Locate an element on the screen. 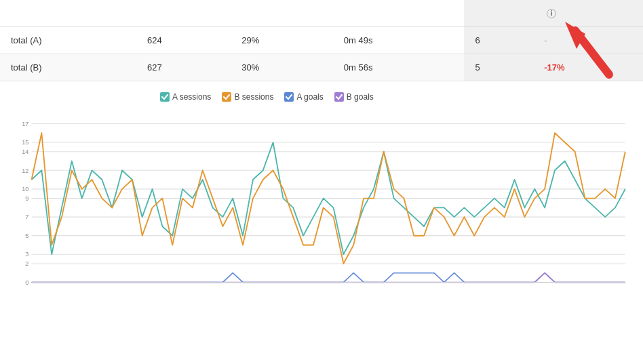 The width and height of the screenshot is (643, 364). cell-variant: total (B) is located at coordinates (68, 67).